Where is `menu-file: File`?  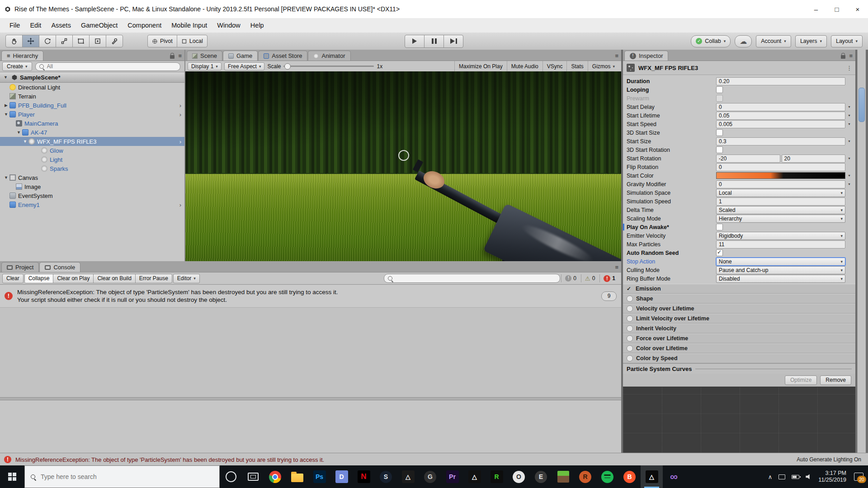
menu-file: File is located at coordinates (14, 25).